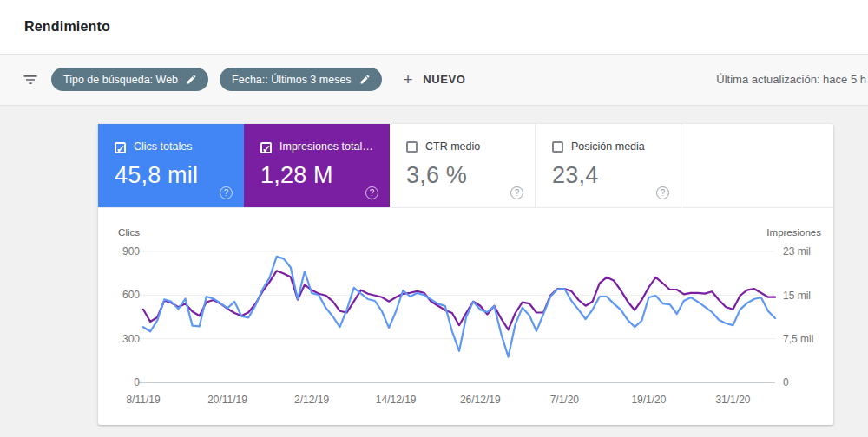 Image resolution: width=868 pixels, height=437 pixels. What do you see at coordinates (463, 166) in the screenshot?
I see `metric-card-average-ctr: CTR medio 3,6 % ?` at bounding box center [463, 166].